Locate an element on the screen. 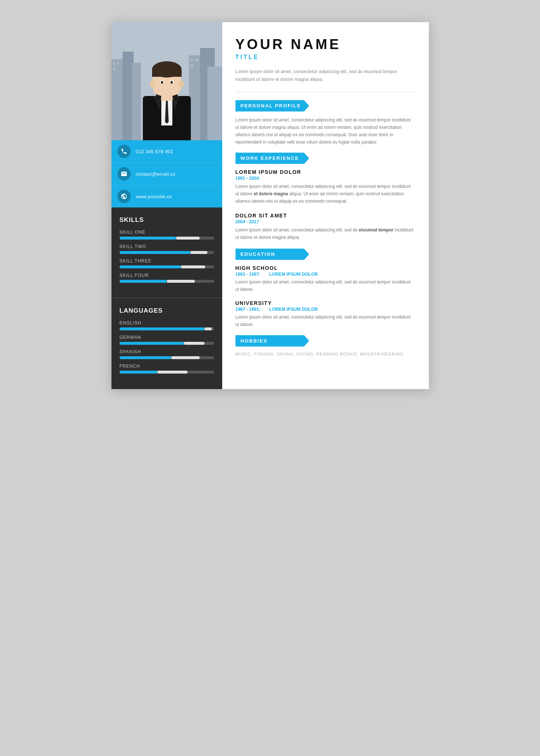  email-icon-wrap is located at coordinates (124, 174).